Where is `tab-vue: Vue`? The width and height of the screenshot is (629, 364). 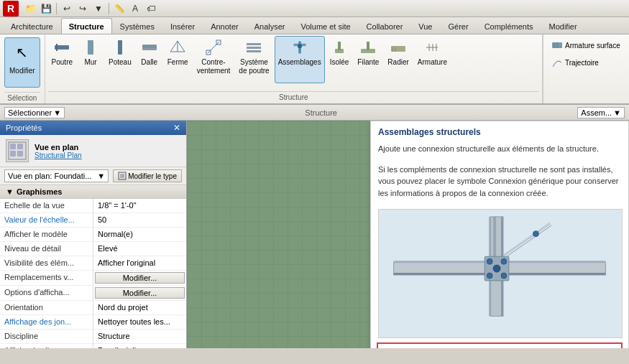
tab-vue: Vue is located at coordinates (426, 26).